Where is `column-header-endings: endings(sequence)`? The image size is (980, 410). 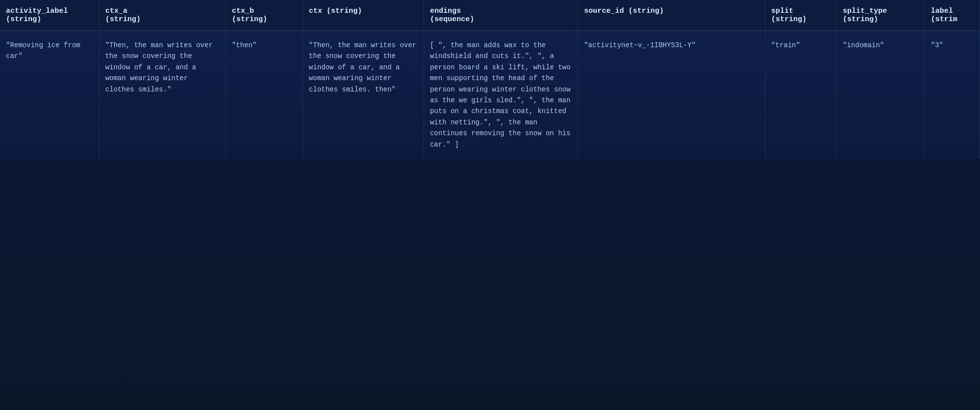 column-header-endings: endings(sequence) is located at coordinates (501, 16).